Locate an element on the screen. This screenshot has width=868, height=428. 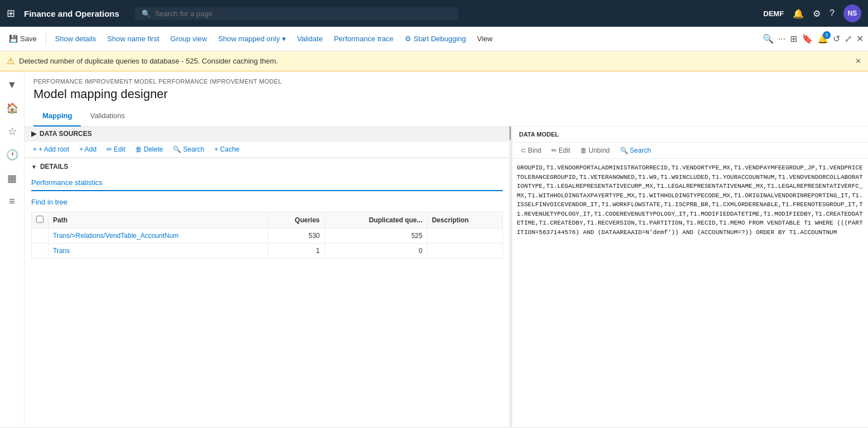
search-dm-icon: 🔍 is located at coordinates (624, 150).